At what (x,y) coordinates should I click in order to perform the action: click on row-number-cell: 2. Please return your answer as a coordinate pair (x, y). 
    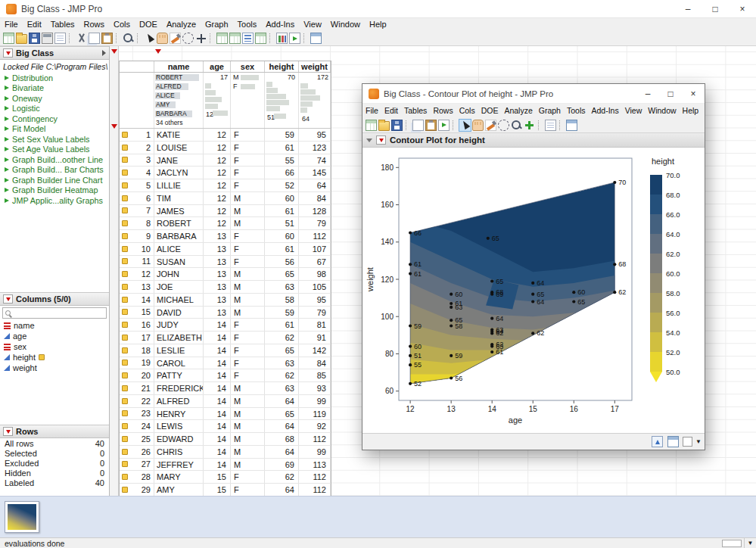
    Looking at the image, I should click on (137, 148).